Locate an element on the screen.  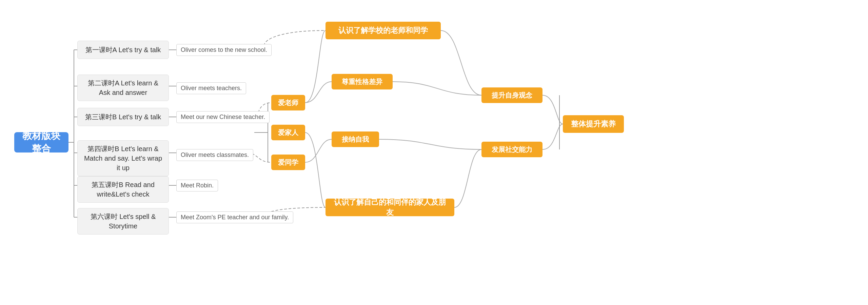
improve-concept-node: 提升自身观念 is located at coordinates (512, 95).